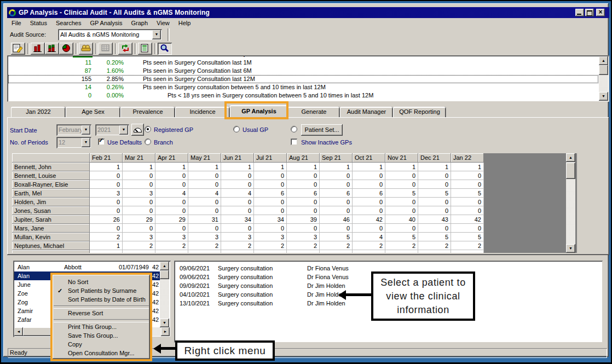 This screenshot has width=612, height=364. I want to click on grid-column-header: Oct 21, so click(369, 158).